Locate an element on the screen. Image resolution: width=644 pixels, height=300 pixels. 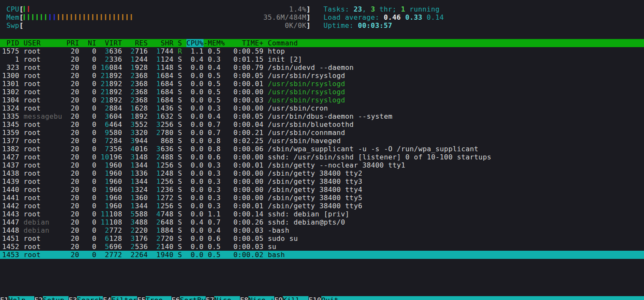
fnkey-f6: F6 is located at coordinates (176, 298).